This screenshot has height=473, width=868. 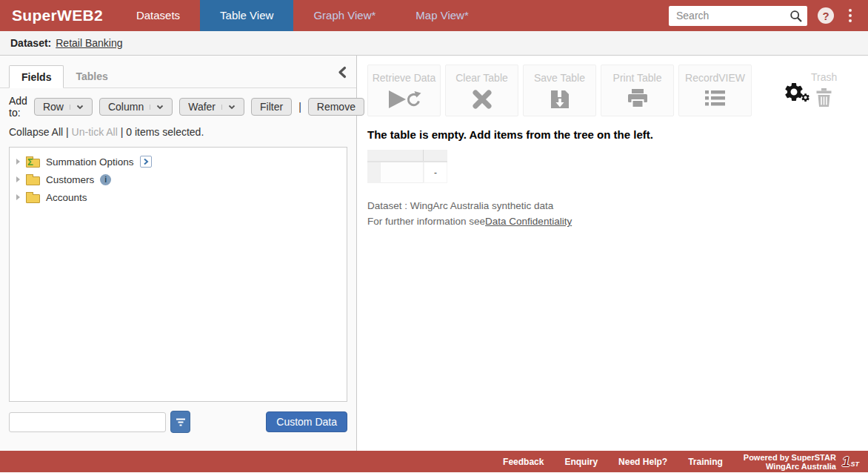 What do you see at coordinates (637, 90) in the screenshot?
I see `print-table-button: Print Table` at bounding box center [637, 90].